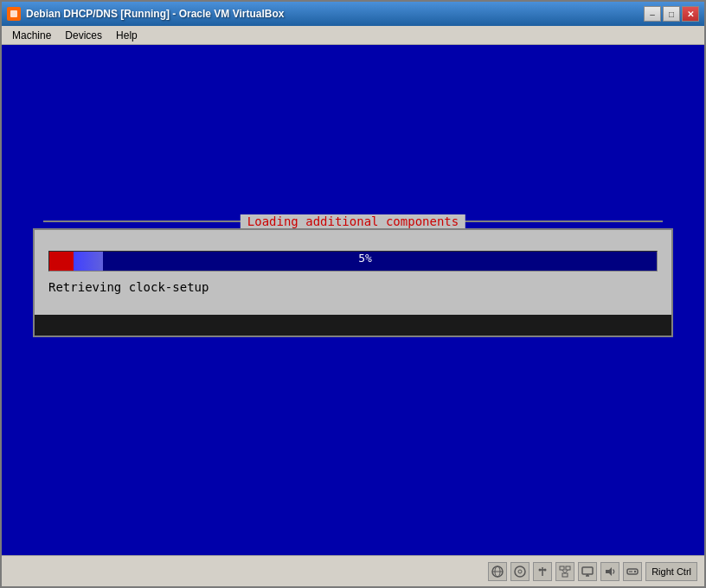  What do you see at coordinates (145, 14) in the screenshot?
I see `title-bar-left: Debian DHCP/DNS [Running] - Oracle VM Vi…` at bounding box center [145, 14].